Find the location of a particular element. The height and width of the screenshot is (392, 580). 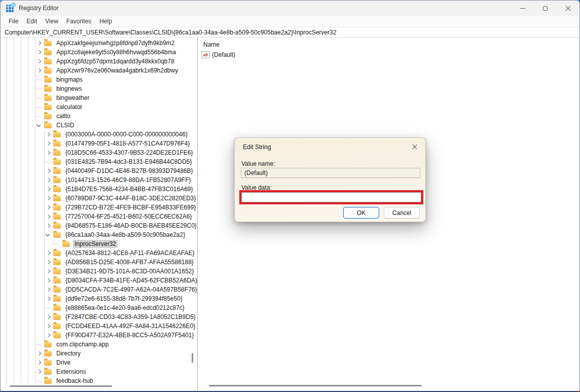

menu-favorites: Favorites is located at coordinates (79, 21).